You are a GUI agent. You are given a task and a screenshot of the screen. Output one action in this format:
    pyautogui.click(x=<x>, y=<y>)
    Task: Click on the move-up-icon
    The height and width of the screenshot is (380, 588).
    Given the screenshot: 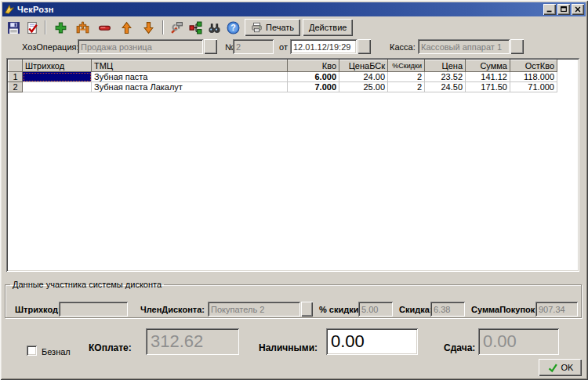 What is the action you would take?
    pyautogui.click(x=127, y=28)
    